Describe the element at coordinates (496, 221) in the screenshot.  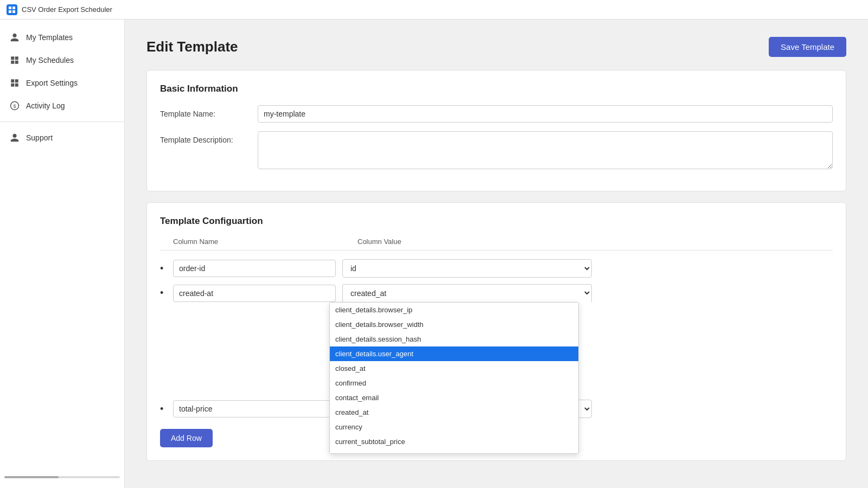
I see `template-config-title: Template Configuartion` at that location.